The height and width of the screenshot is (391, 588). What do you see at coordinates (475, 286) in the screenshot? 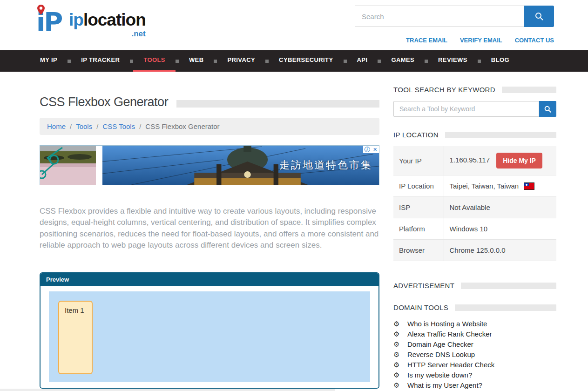
I see `advertisement-heading: ADVERTISEMENT` at bounding box center [475, 286].